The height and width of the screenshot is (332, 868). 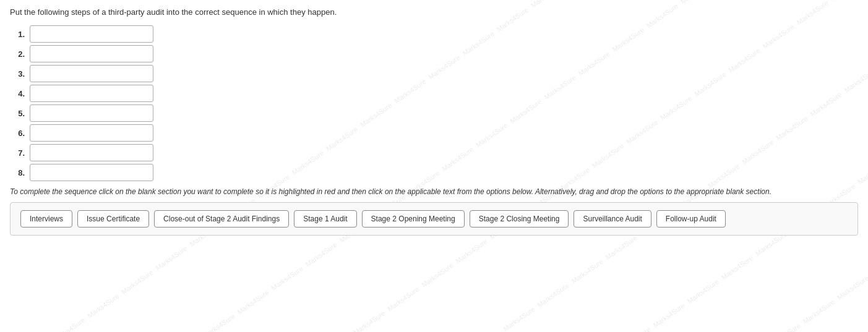 What do you see at coordinates (691, 219) in the screenshot?
I see `option-button-followup-audit: Follow-up Audit` at bounding box center [691, 219].